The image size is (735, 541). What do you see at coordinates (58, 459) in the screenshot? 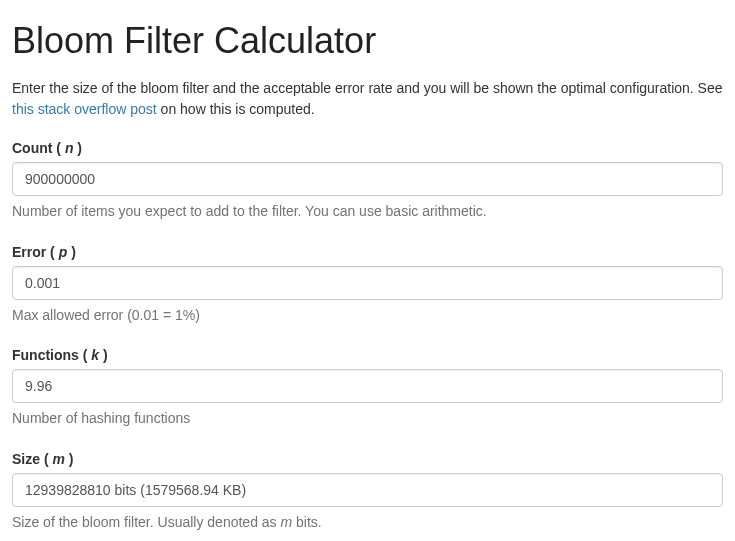
I see `size-label-var: m` at bounding box center [58, 459].